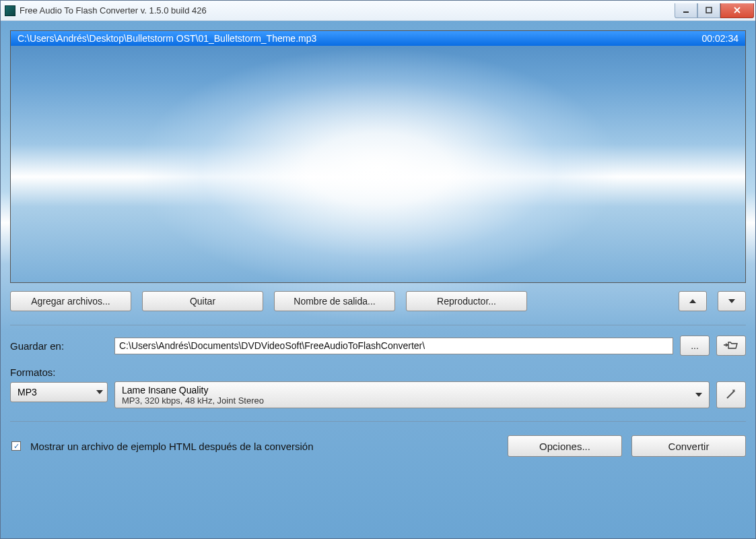  I want to click on minimize-button, so click(686, 11).